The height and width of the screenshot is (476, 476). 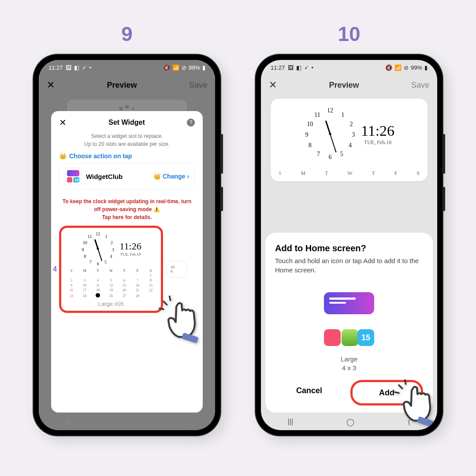 I want to click on cancel-button: Cancel, so click(x=309, y=390).